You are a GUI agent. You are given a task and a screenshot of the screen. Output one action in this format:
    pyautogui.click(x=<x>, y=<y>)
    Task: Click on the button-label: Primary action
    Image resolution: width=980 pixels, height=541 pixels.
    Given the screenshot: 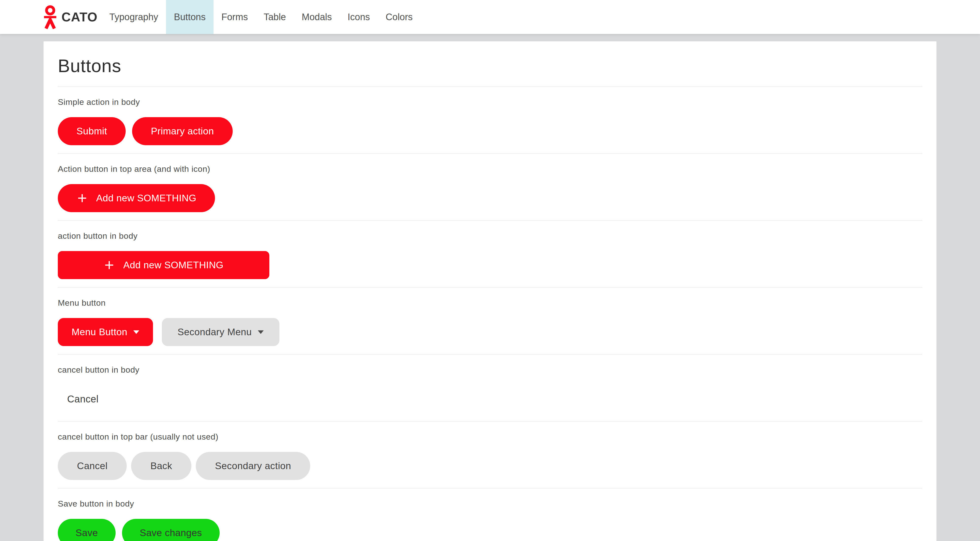 What is the action you would take?
    pyautogui.click(x=182, y=131)
    